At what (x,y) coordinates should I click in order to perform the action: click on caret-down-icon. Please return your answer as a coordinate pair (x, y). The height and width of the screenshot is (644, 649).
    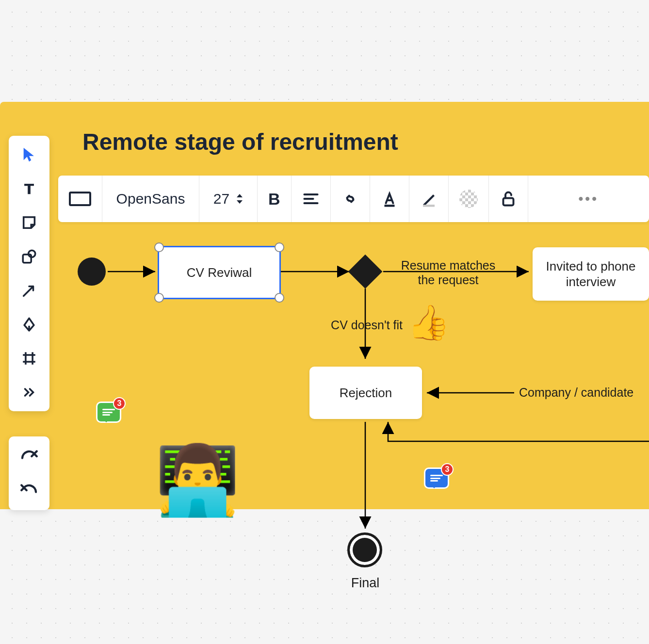
    Looking at the image, I should click on (240, 202).